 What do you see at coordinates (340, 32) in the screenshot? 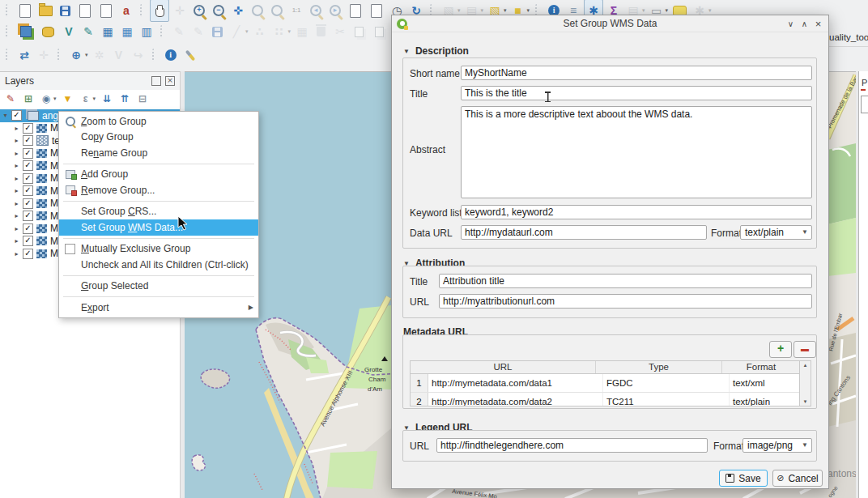
I see `cut-features-button: ✂▾` at bounding box center [340, 32].